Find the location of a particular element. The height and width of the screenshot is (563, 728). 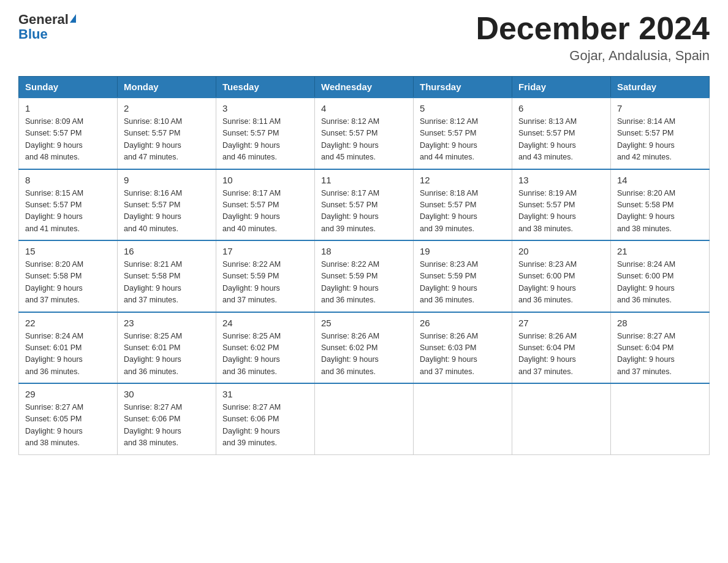

calendar-cell: 8 Sunrise: 8:15 AM Sunset: 5:57 PM Dayli… is located at coordinates (69, 205).